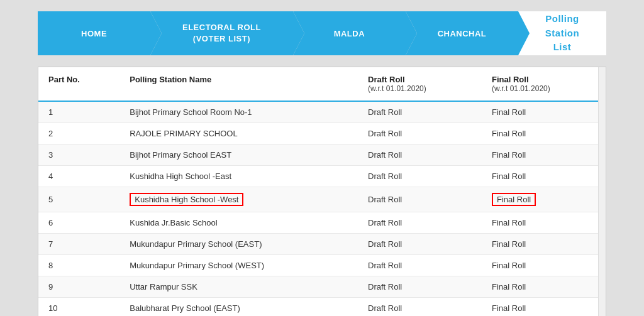 This screenshot has height=316, width=644. Describe the element at coordinates (350, 33) in the screenshot. I see `breadcrumb-malda: MALDA` at that location.